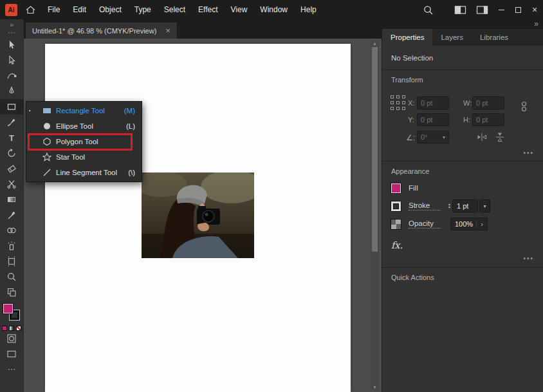  What do you see at coordinates (143, 10) in the screenshot?
I see `menu-type: Type` at bounding box center [143, 10].